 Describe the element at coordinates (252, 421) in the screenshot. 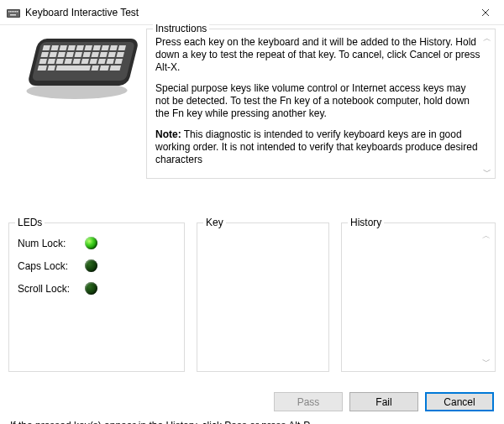

I see `hint-pass: If the pressed key(s) appear in the Hist…` at that location.